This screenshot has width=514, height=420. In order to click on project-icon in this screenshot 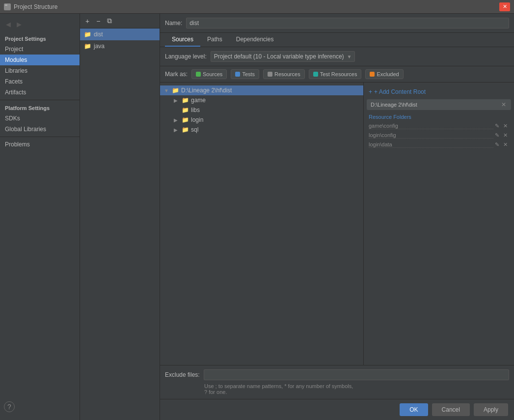, I will do `click(7, 7)`.